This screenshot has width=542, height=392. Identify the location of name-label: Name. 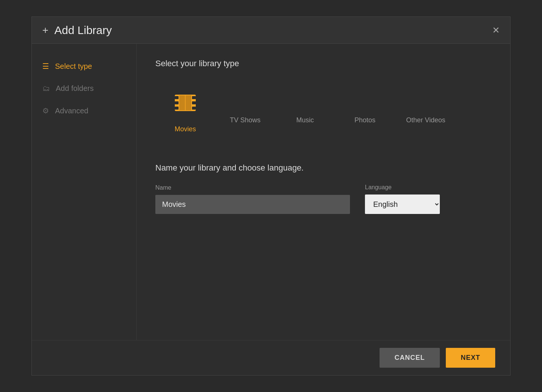
(253, 188).